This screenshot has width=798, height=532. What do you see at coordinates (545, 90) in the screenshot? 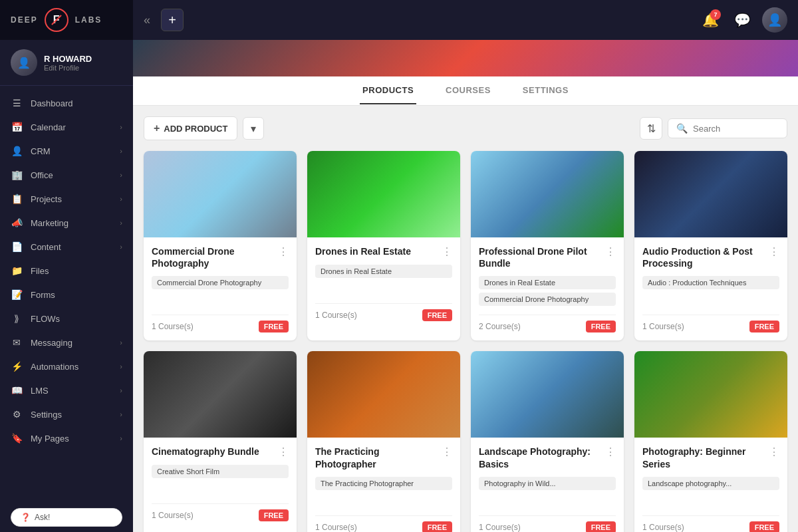
I see `tab-settings: SETTINGS` at bounding box center [545, 90].